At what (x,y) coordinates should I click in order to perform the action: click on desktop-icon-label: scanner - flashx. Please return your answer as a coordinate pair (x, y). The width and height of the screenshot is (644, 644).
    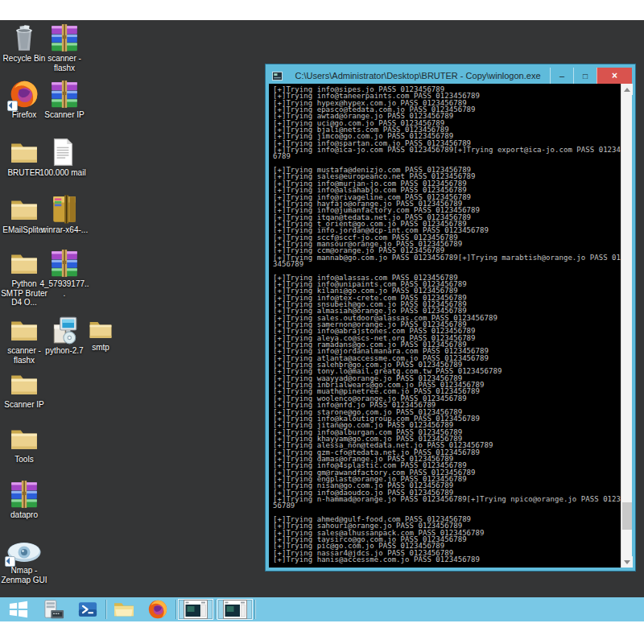
    Looking at the image, I should click on (64, 63).